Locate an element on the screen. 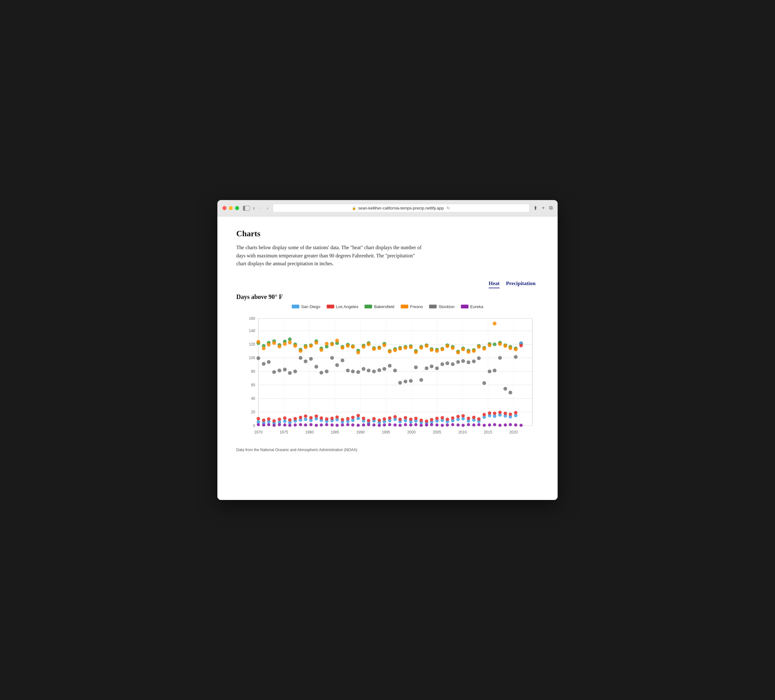 This screenshot has height=700, width=775. forward-button: › is located at coordinates (268, 208).